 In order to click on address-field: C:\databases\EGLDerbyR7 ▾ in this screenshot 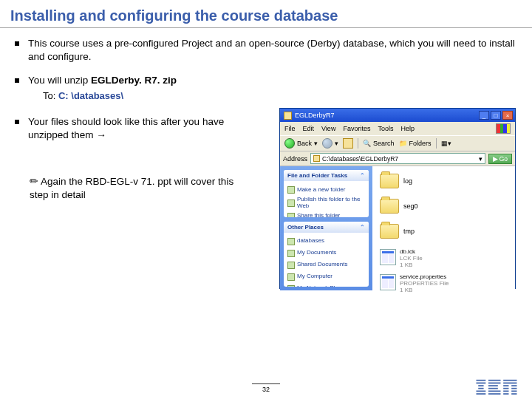, I will do `click(398, 158)`.